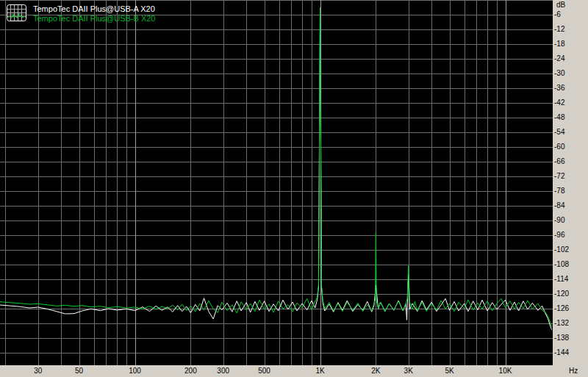 This screenshot has width=588, height=377. I want to click on x-tick-label: 30, so click(38, 371).